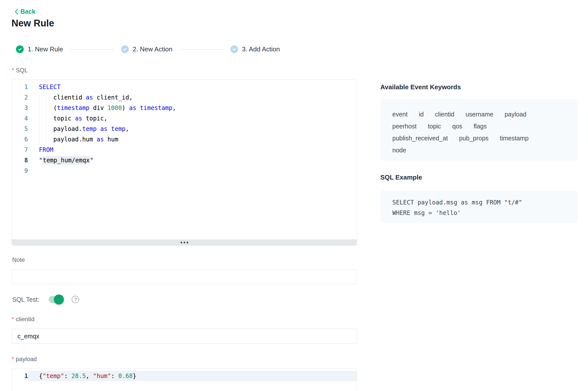  Describe the element at coordinates (20, 70) in the screenshot. I see `sql-field-label: *SQL` at that location.